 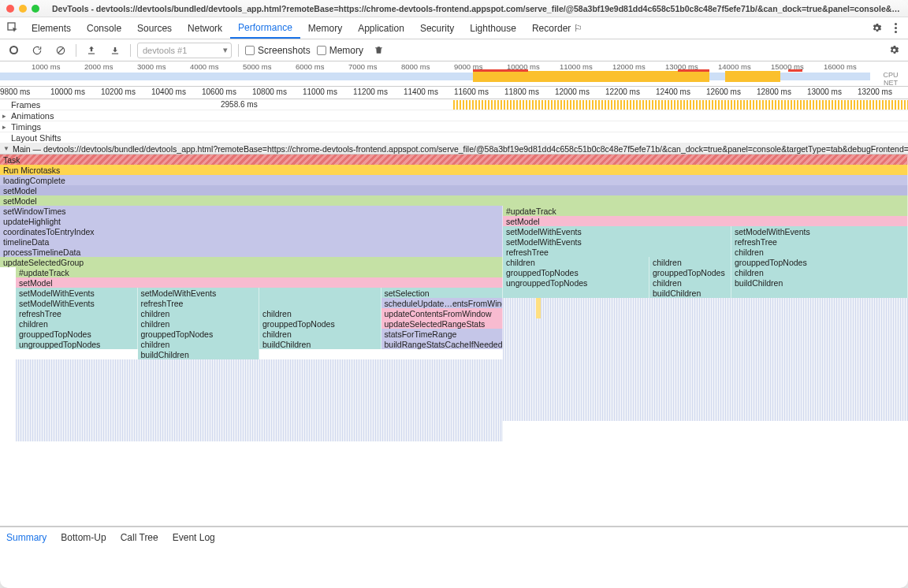 What do you see at coordinates (493, 28) in the screenshot?
I see `tab-lighthouse: Lighthouse` at bounding box center [493, 28].